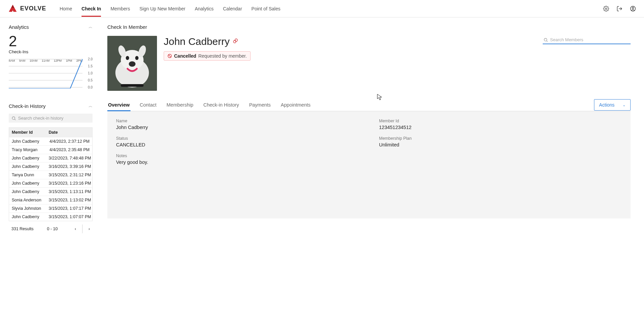 The image size is (644, 314). I want to click on cell-member: Slyvia Johnston, so click(28, 208).